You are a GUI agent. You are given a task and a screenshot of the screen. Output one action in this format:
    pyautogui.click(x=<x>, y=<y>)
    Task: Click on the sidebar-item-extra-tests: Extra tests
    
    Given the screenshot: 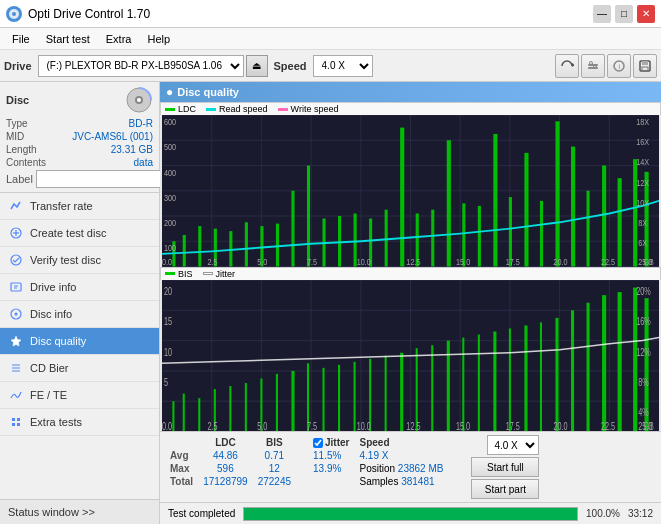 What is the action you would take?
    pyautogui.click(x=80, y=422)
    